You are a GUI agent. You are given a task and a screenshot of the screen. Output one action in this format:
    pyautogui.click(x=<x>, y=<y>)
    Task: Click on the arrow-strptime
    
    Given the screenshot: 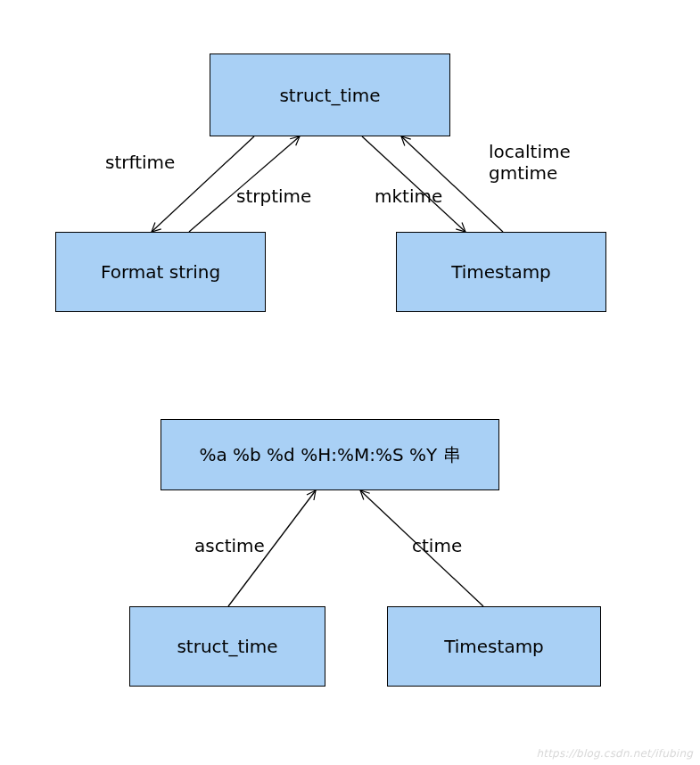 What is the action you would take?
    pyautogui.click(x=244, y=184)
    